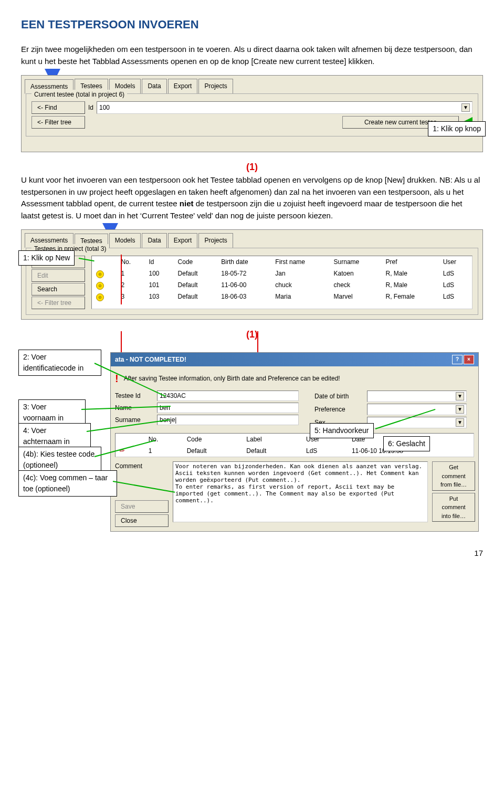 This screenshot has width=504, height=812. Describe the element at coordinates (58, 303) in the screenshot. I see `filter-tree-button-2: <- Filter tree` at that location.